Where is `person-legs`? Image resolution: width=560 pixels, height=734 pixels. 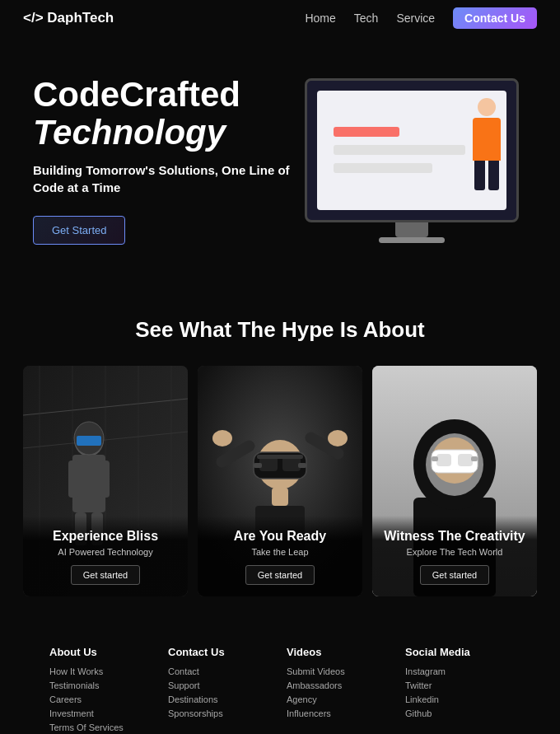
person-legs is located at coordinates (487, 175).